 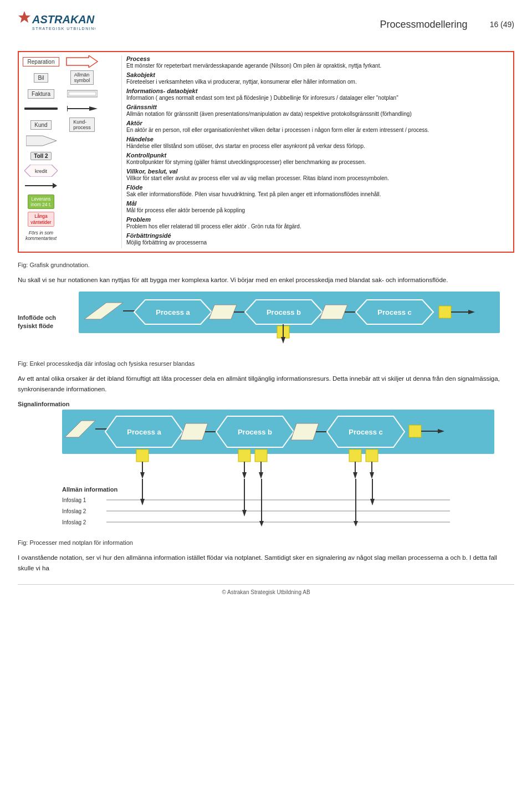 I want to click on notation-row-kontrollpunkt: Toll 2, so click(x=70, y=156).